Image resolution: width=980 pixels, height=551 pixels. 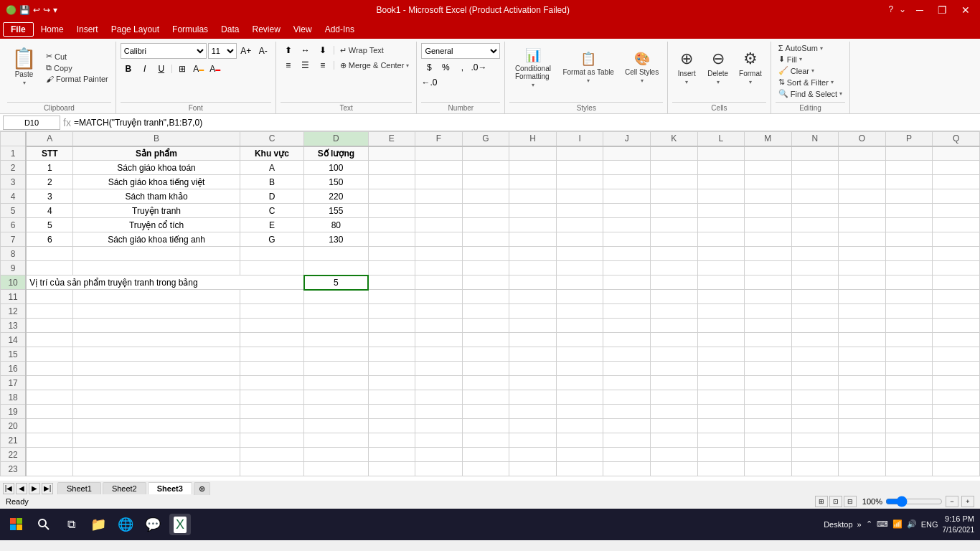 I want to click on cell-B3: Sách giáo khoa tiếng việt, so click(x=156, y=182).